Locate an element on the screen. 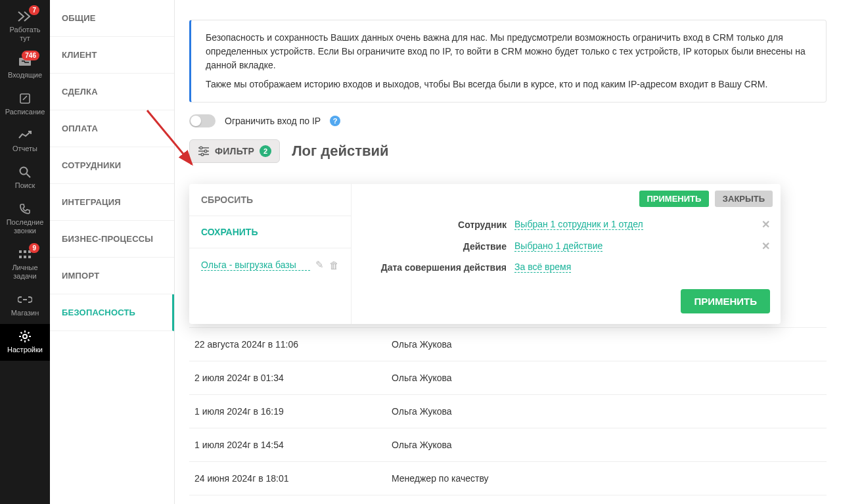 The height and width of the screenshot is (504, 841). chart-icon is located at coordinates (25, 135).